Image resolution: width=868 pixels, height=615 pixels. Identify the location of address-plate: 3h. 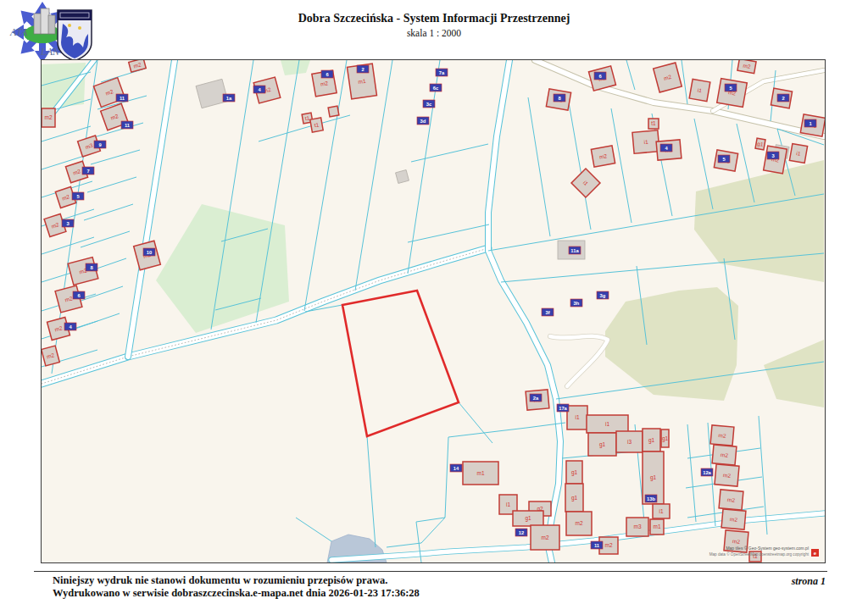
(576, 303).